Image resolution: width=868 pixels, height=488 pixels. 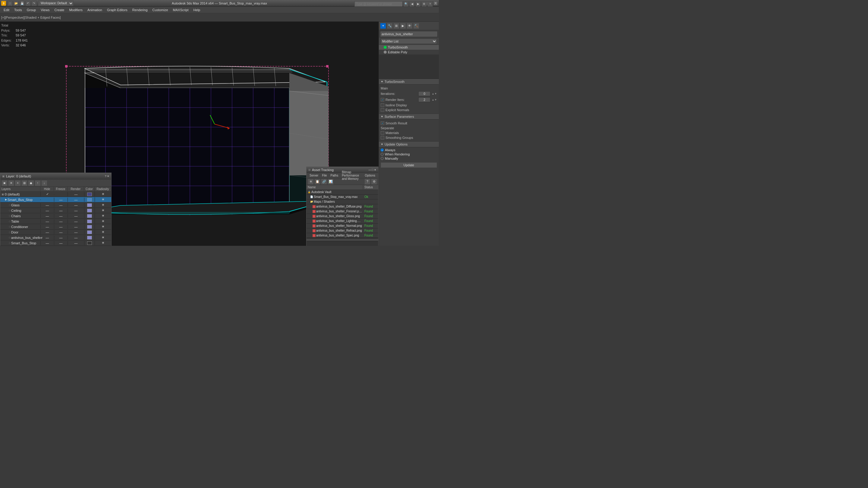 What do you see at coordinates (31, 183) in the screenshot?
I see `layers-highlight-btn: ◆` at bounding box center [31, 183].